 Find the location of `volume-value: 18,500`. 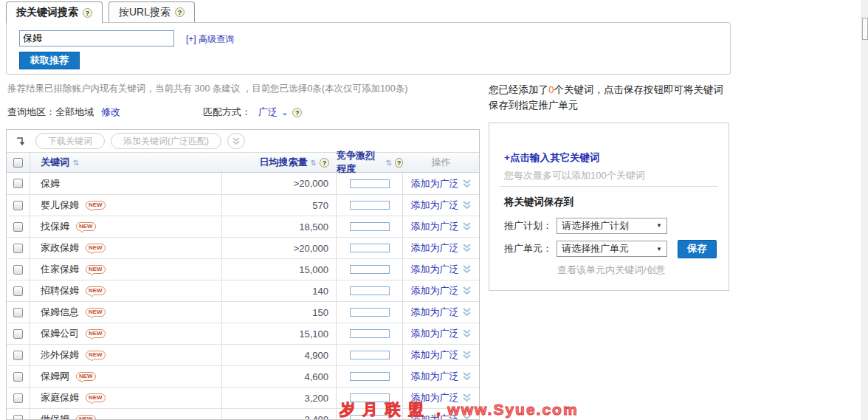

volume-value: 18,500 is located at coordinates (314, 227).